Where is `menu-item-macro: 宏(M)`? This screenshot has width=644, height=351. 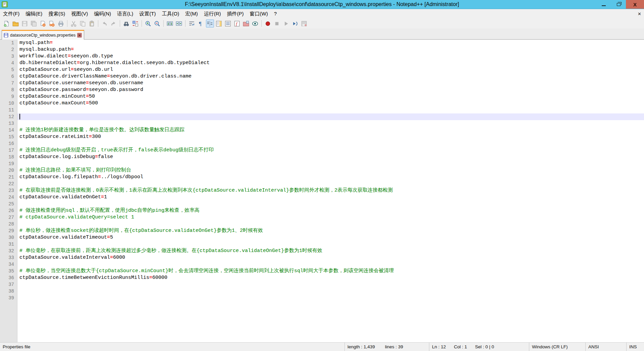
menu-item-macro: 宏(M) is located at coordinates (192, 14).